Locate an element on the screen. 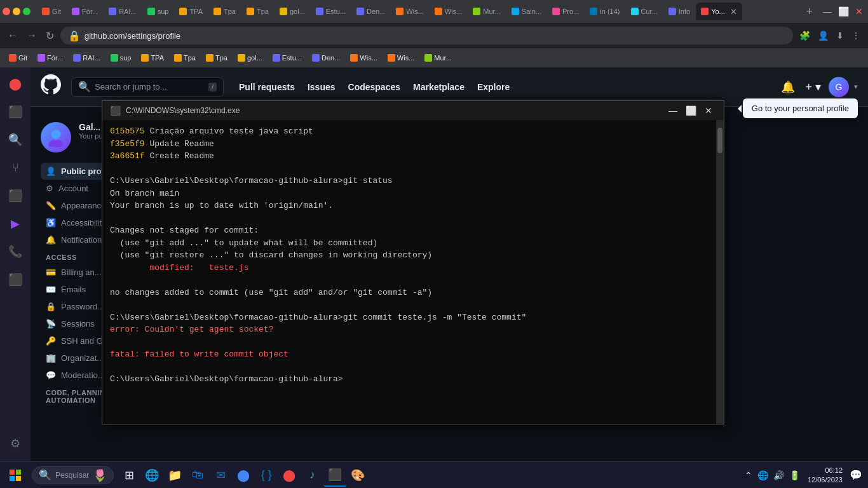 The height and width of the screenshot is (488, 868). bookmark-Fór...: Fór... is located at coordinates (50, 58).